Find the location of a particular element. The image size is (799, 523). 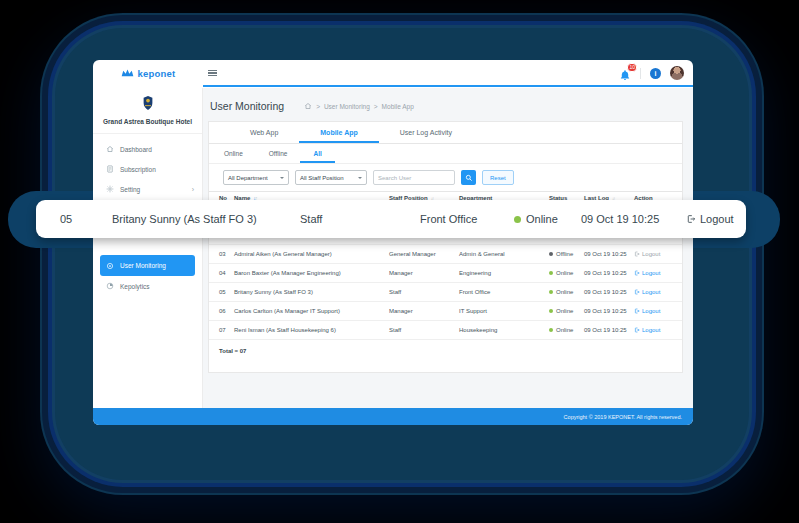

table-row: 04 Baron Baxter (As Manager Engineering)… is located at coordinates (446, 274).